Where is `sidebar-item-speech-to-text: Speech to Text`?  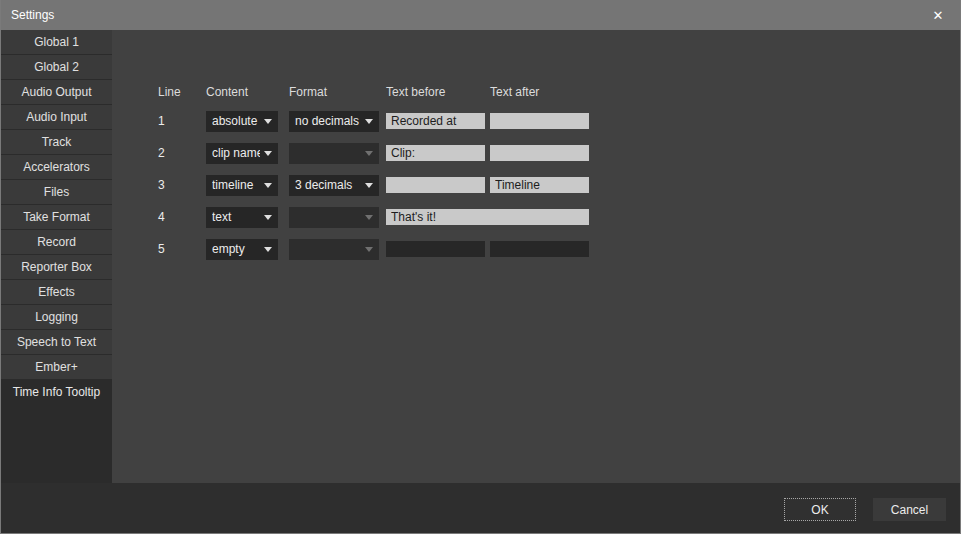
sidebar-item-speech-to-text: Speech to Text is located at coordinates (56, 342).